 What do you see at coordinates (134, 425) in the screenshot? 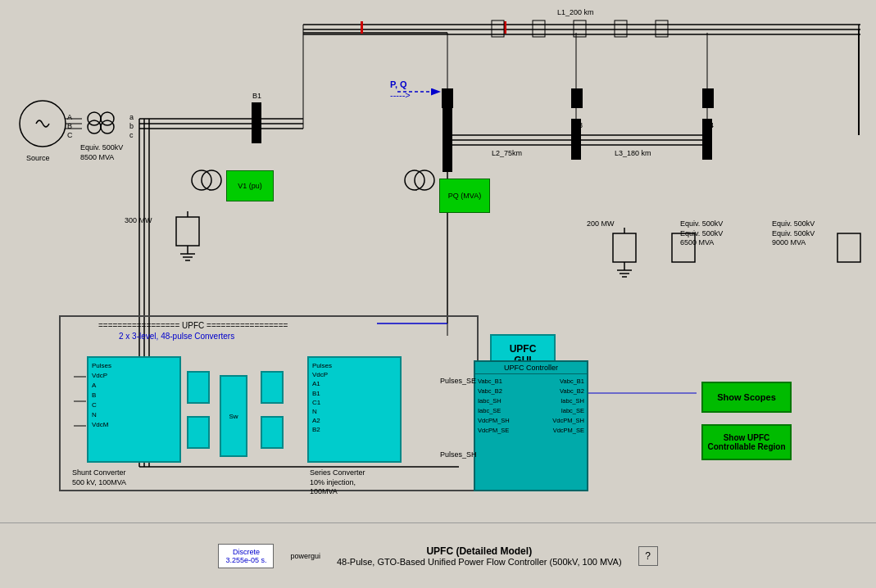
I see `shunt-vdcm-label: VdcM` at bounding box center [134, 425].